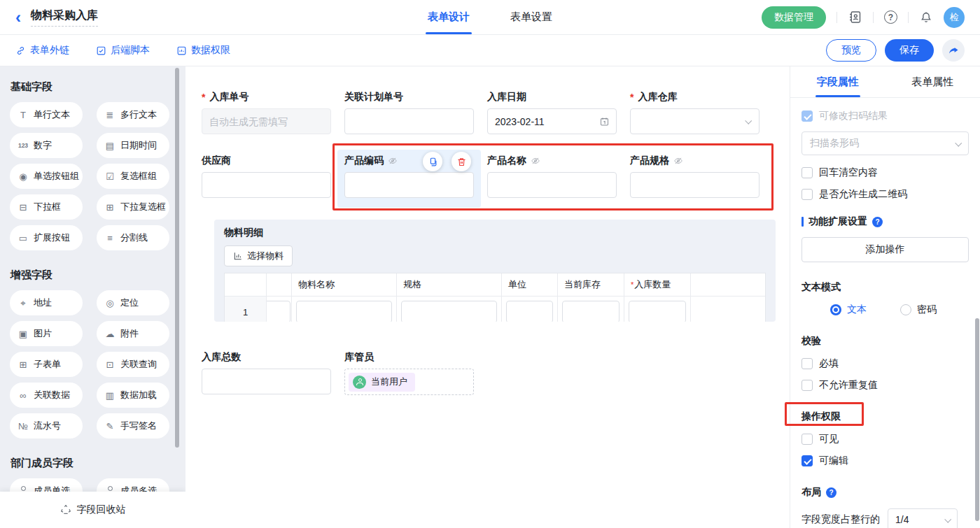 This screenshot has height=528, width=980. I want to click on field-pill-linked-query: ⊡关联查询, so click(133, 364).